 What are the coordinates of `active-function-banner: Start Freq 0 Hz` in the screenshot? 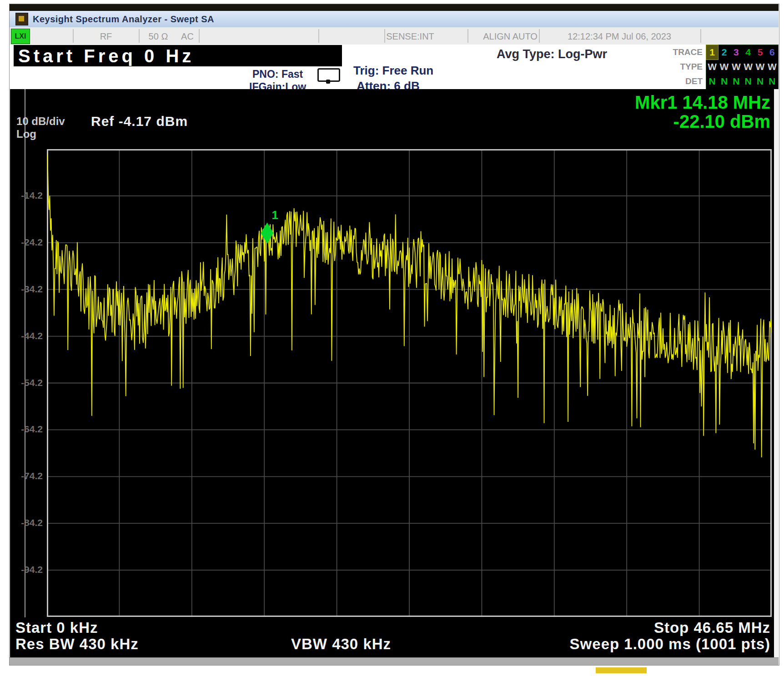 It's located at (178, 55).